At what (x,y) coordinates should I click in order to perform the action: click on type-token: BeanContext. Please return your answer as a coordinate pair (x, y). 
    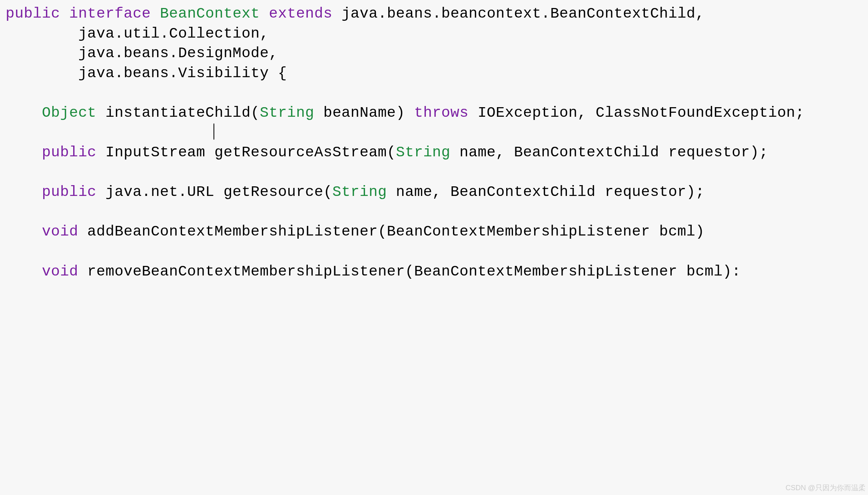
    Looking at the image, I should click on (210, 14).